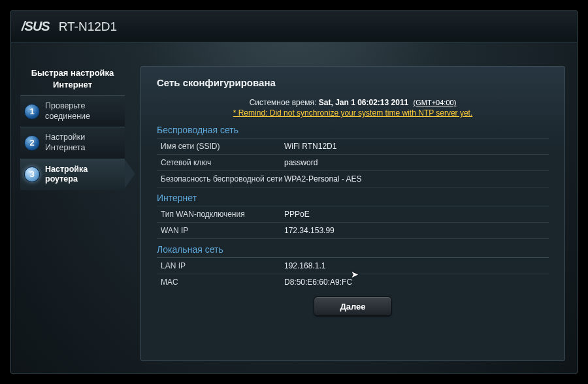 Image resolution: width=588 pixels, height=384 pixels. What do you see at coordinates (83, 175) in the screenshot?
I see `step-label: Настройка роутера` at bounding box center [83, 175].